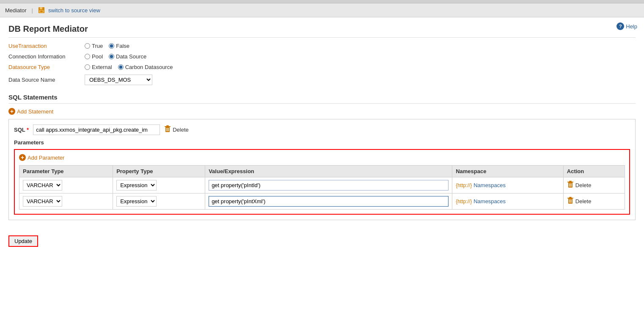 The width and height of the screenshot is (644, 315). What do you see at coordinates (87, 67) in the screenshot?
I see `datasource-external-radio` at bounding box center [87, 67].